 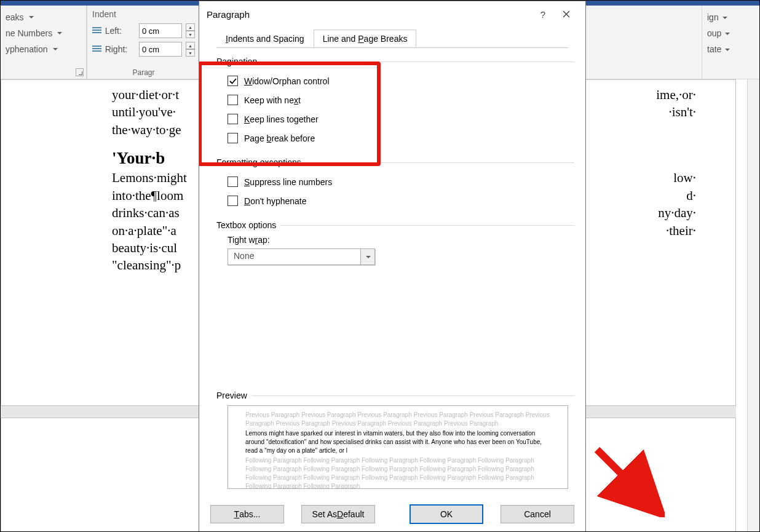 I want to click on line-numbers-menu: ne Numbers, so click(x=43, y=33).